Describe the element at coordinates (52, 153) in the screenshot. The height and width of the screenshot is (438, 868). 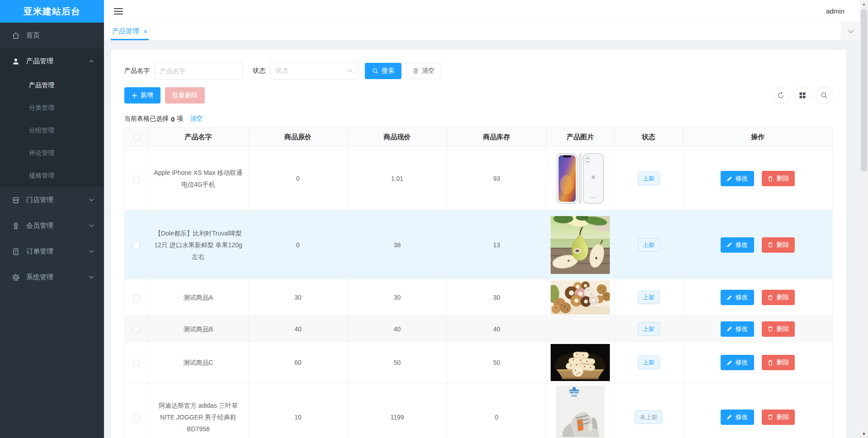
I see `sidebar-subitem-comment: 评论管理` at that location.